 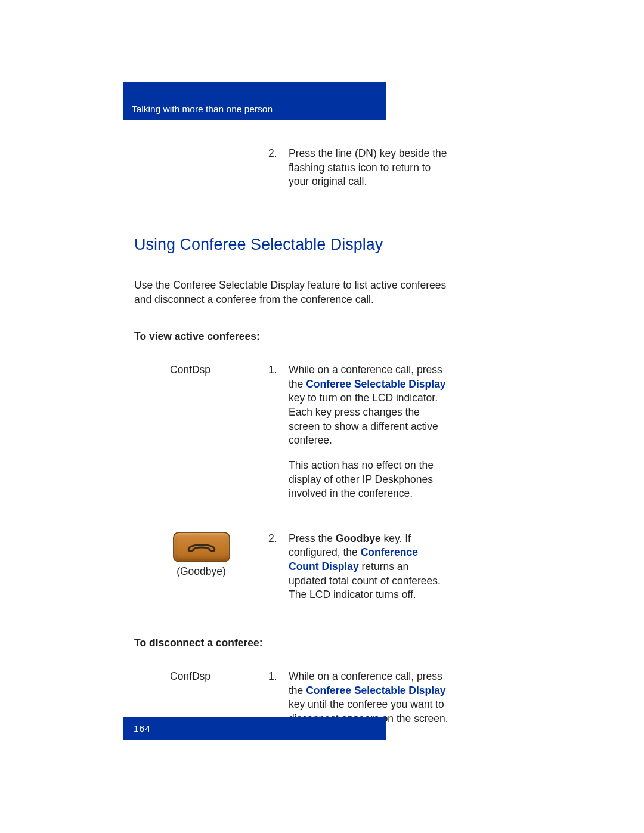 I want to click on step-text: Press the Goodbye key. If configured, th…, so click(x=369, y=567).